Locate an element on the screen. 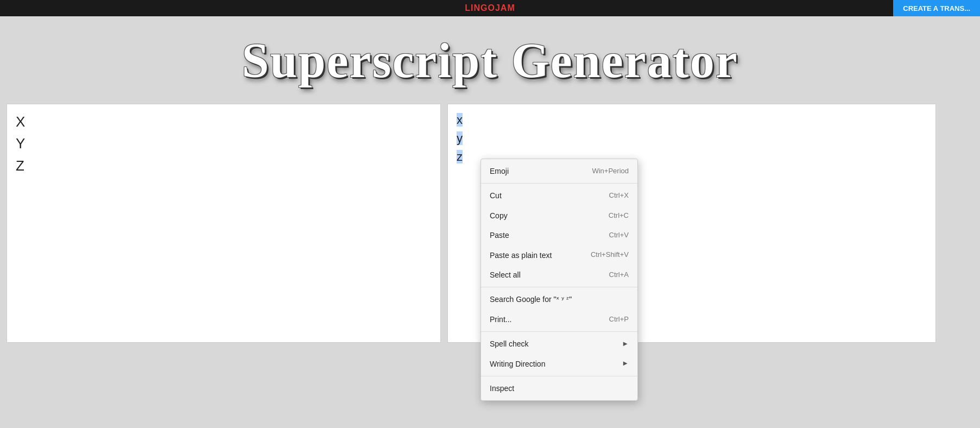 The width and height of the screenshot is (980, 428). page-title: Superscript Generator is located at coordinates (490, 61).